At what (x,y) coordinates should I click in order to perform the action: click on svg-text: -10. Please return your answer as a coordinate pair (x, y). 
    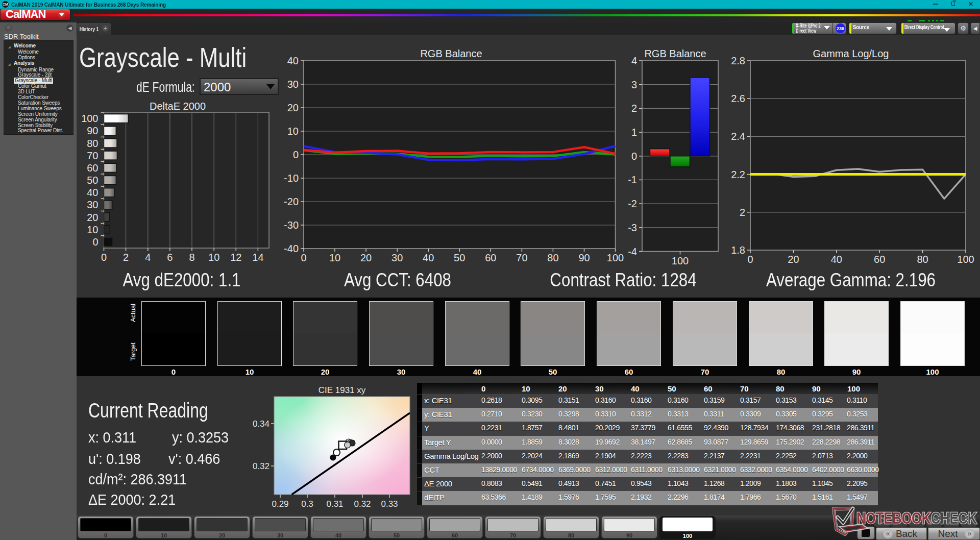
    Looking at the image, I should click on (291, 178).